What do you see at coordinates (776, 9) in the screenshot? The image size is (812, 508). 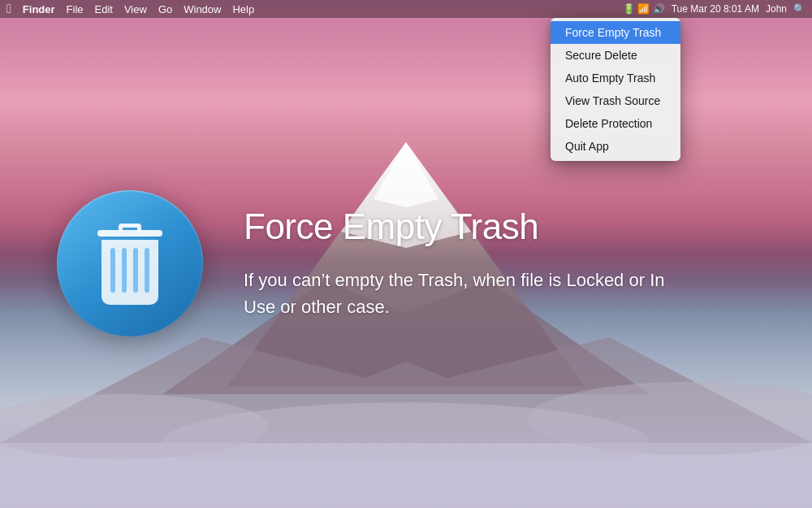 I see `user-display: John` at bounding box center [776, 9].